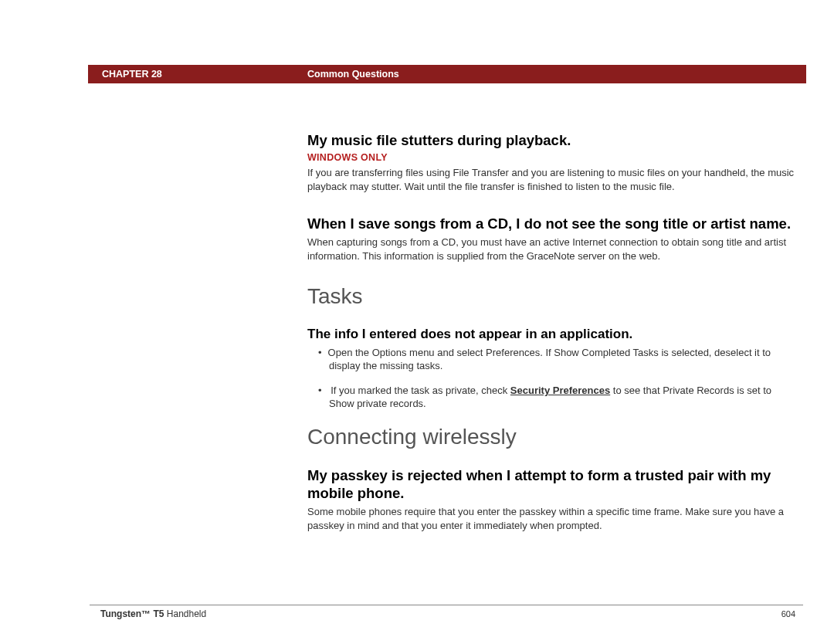  I want to click on bullet-item: If you marked the task as private, check…, so click(551, 397).